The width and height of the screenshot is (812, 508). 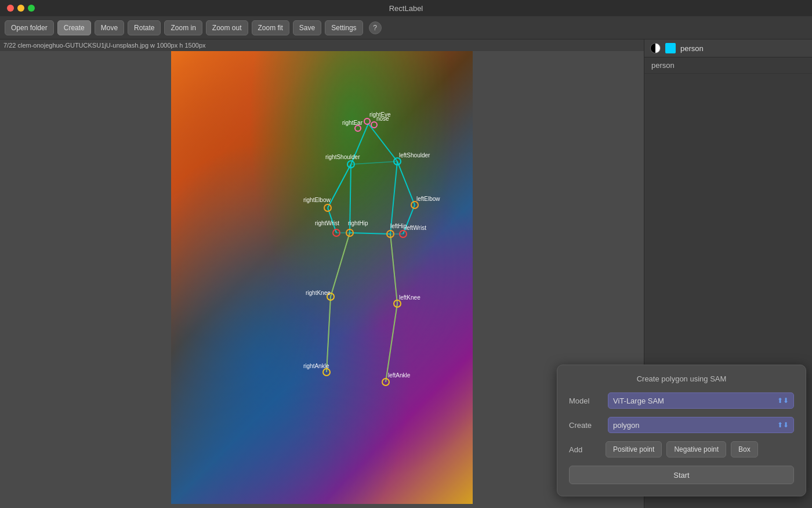 I want to click on help-button: ?, so click(x=375, y=28).